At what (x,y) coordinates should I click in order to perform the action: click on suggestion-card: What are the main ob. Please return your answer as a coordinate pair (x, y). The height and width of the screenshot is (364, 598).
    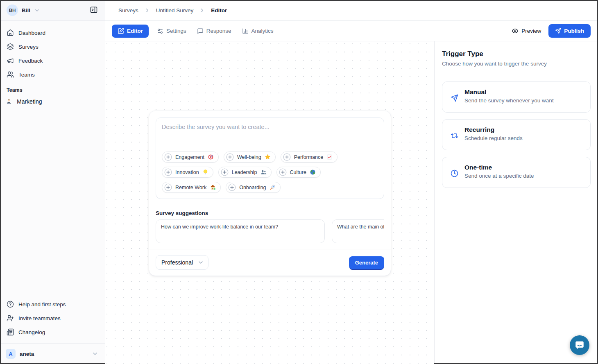
    Looking at the image, I should click on (358, 231).